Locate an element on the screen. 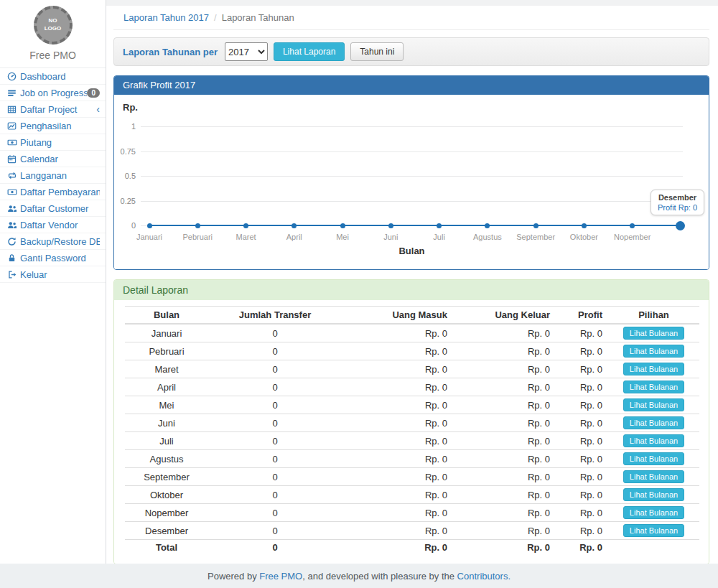 Image resolution: width=718 pixels, height=588 pixels. sidebar-item-piutang: Piutang is located at coordinates (53, 142).